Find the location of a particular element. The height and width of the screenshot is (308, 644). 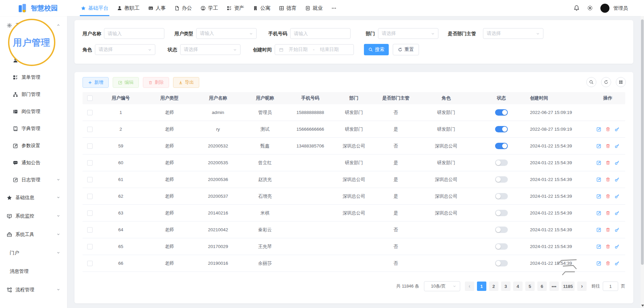

scrollbar-thumb is located at coordinates (642, 142).